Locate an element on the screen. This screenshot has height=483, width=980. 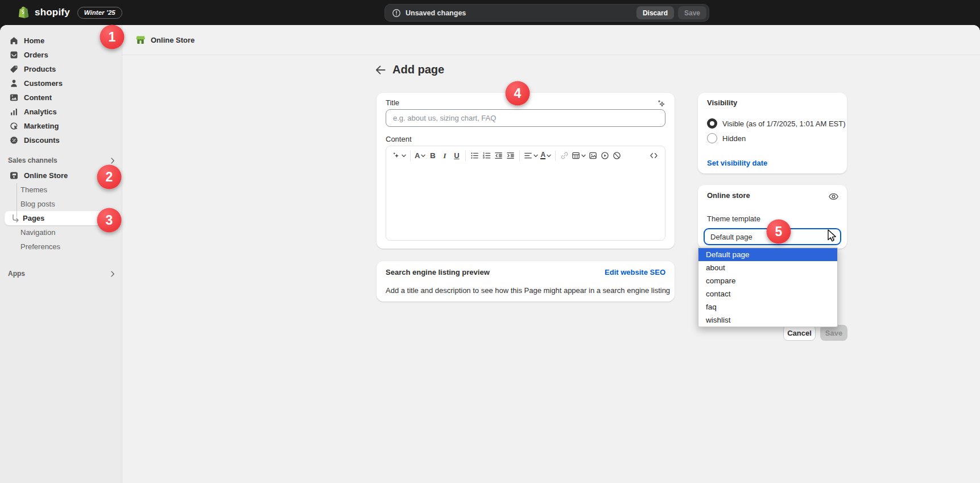
cancel-button: Cancel is located at coordinates (800, 333).